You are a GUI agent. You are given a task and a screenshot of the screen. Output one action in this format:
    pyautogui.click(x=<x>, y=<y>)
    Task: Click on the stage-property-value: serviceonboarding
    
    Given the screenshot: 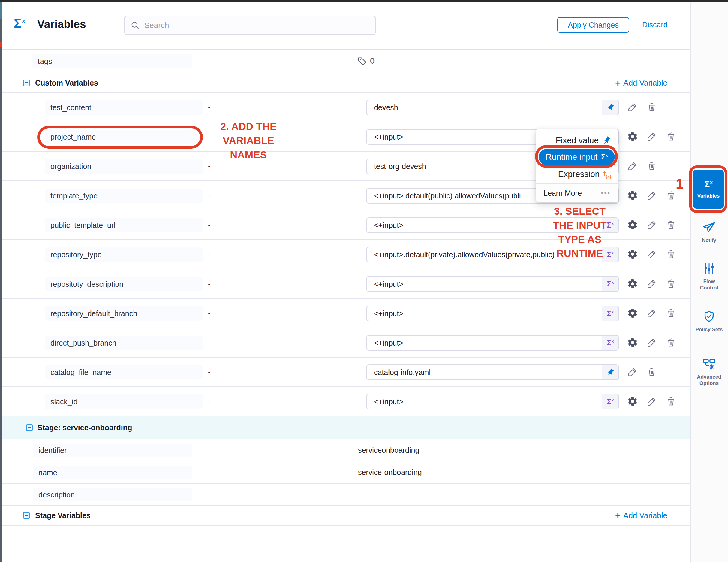 What is the action you would take?
    pyautogui.click(x=389, y=450)
    